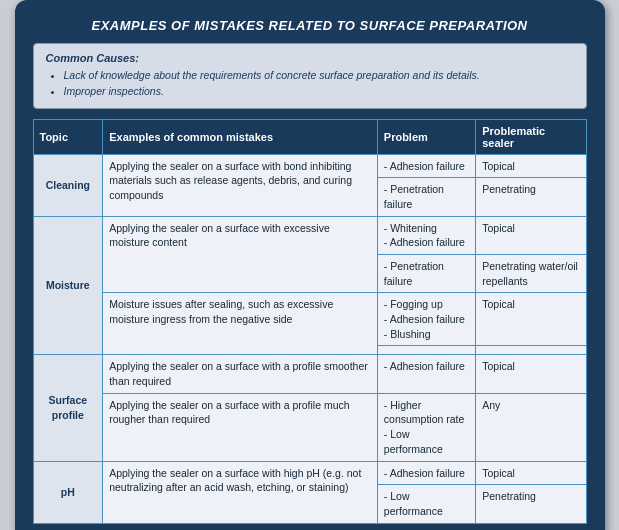 The width and height of the screenshot is (619, 530). Describe the element at coordinates (310, 58) in the screenshot. I see `common-causes-title: Common Causes:` at that location.